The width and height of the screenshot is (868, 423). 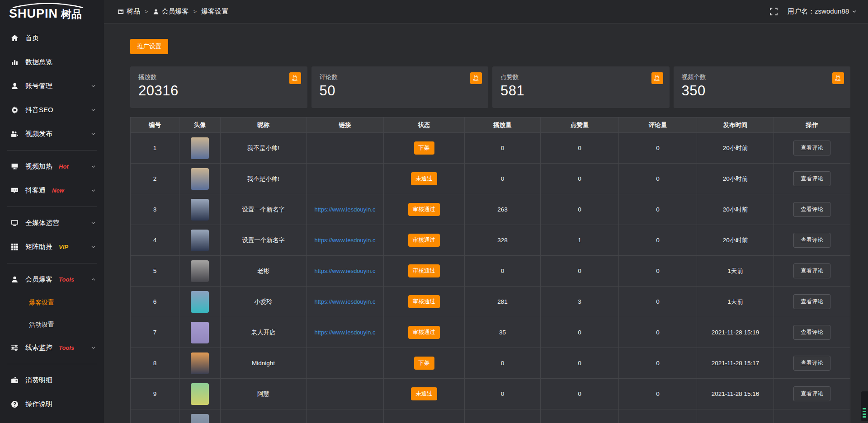 I want to click on sidebar-item-数据总览: 数据总览, so click(x=52, y=62).